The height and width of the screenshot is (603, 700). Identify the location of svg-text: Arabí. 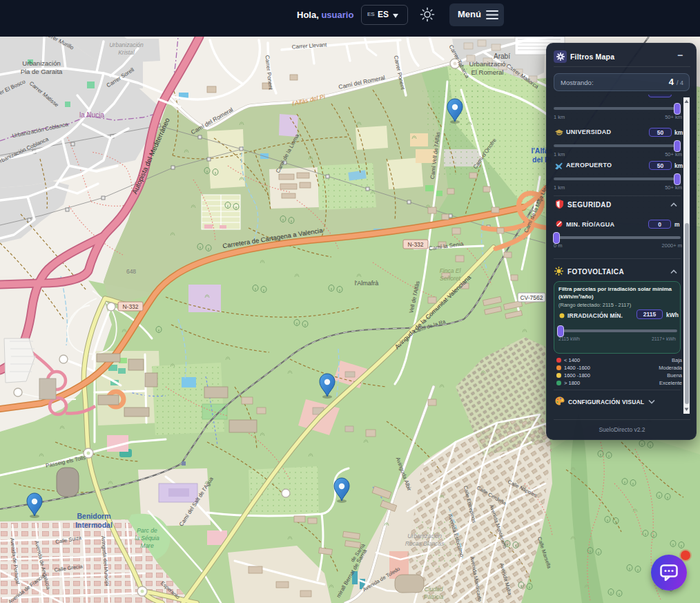
(502, 57).